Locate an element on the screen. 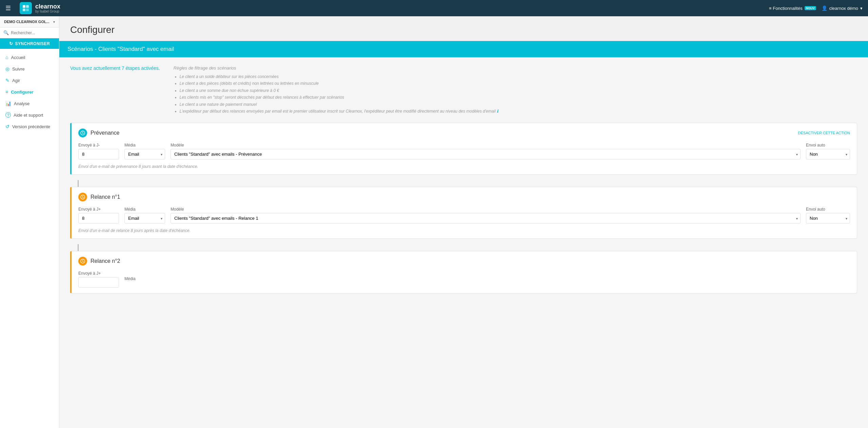 Image resolution: width=868 pixels, height=428 pixels. hamburger-button: ☰ is located at coordinates (8, 8).